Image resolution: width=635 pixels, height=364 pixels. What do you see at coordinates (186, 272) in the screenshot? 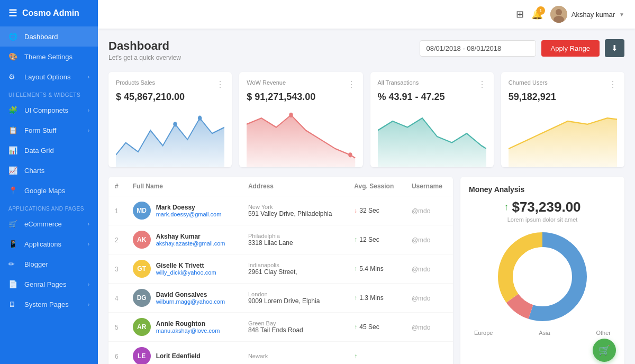
I see `user-email: willy_dicki@yahoo.com` at bounding box center [186, 272].